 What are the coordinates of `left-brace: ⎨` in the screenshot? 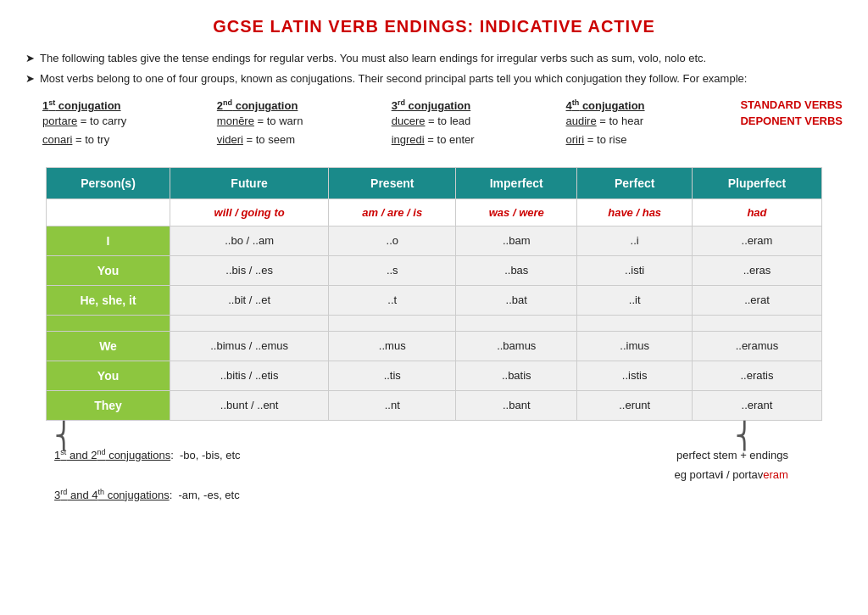 It's located at (237, 436).